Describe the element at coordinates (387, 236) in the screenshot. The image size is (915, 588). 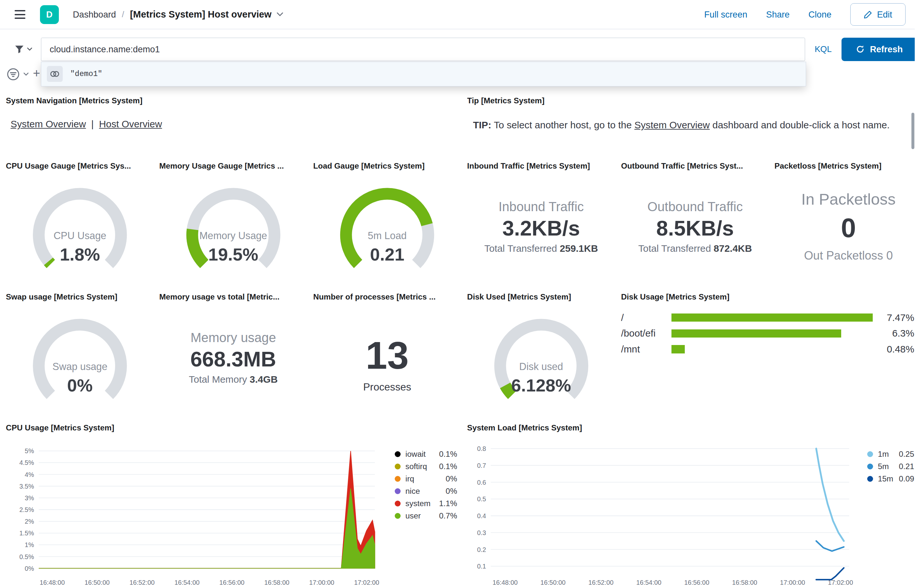
I see `gauge-label: 5m Load` at that location.